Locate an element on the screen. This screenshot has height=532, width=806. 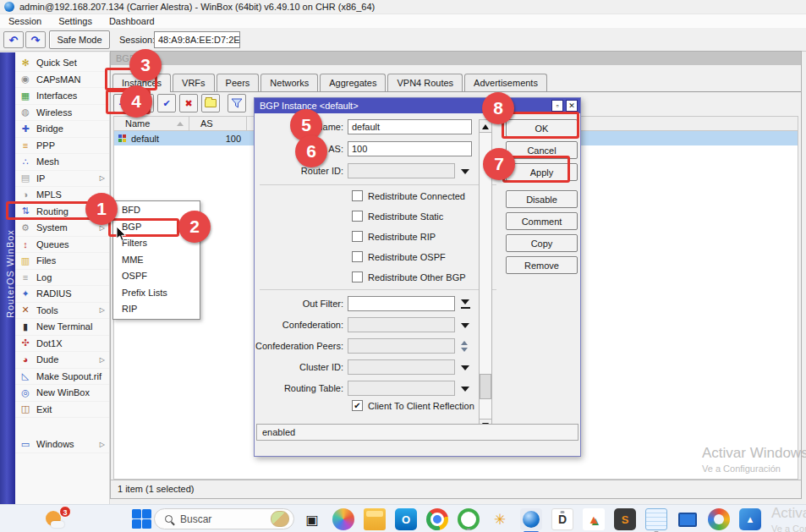
column-header-as: AS is located at coordinates (218, 123).